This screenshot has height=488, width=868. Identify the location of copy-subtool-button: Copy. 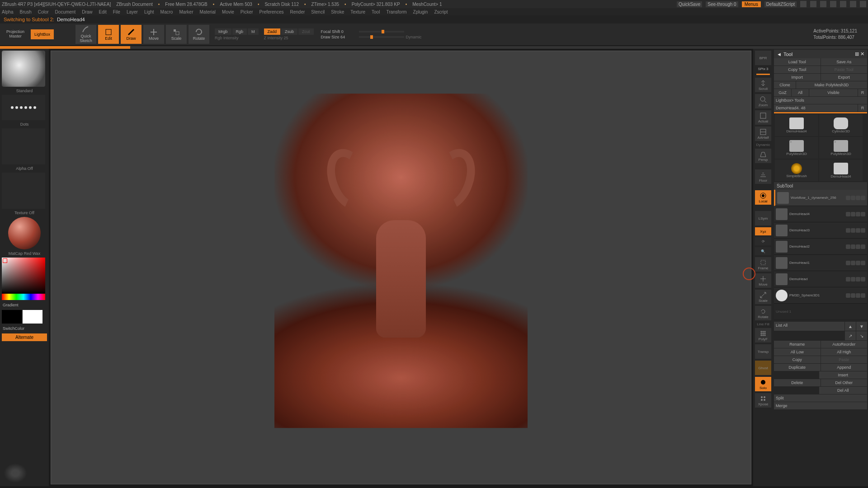
(797, 360).